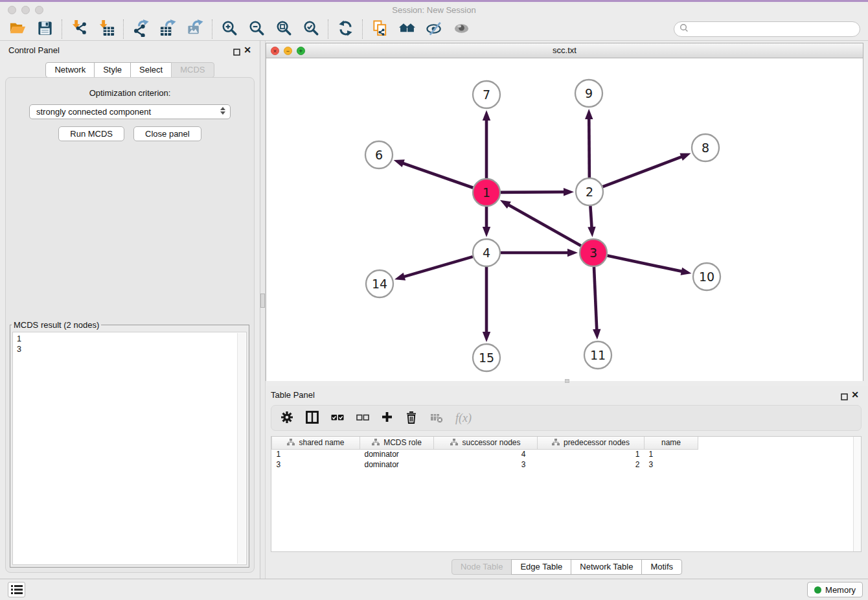  What do you see at coordinates (17, 29) in the screenshot?
I see `folder-open-button` at bounding box center [17, 29].